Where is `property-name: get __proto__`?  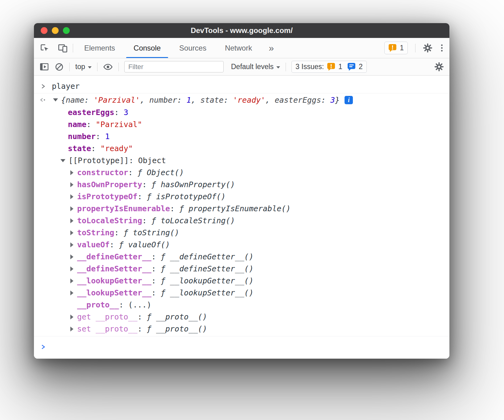 property-name: get __proto__ is located at coordinates (107, 317).